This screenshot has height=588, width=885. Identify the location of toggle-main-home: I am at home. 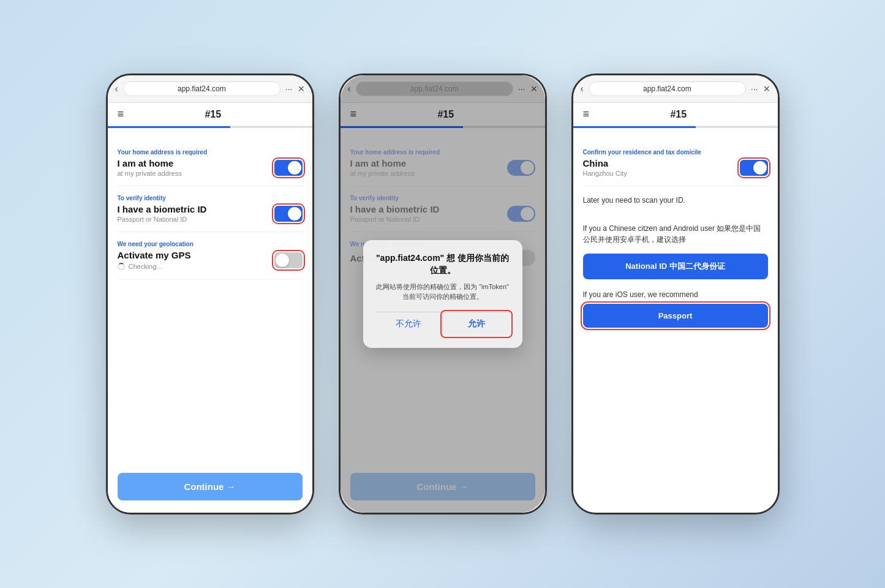
(149, 163).